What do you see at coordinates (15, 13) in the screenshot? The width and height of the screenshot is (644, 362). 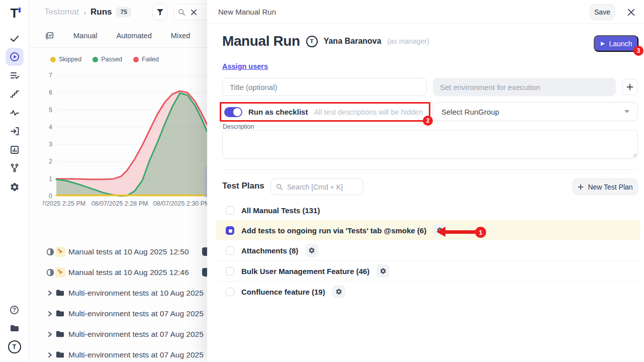 I see `app-logo: T` at bounding box center [15, 13].